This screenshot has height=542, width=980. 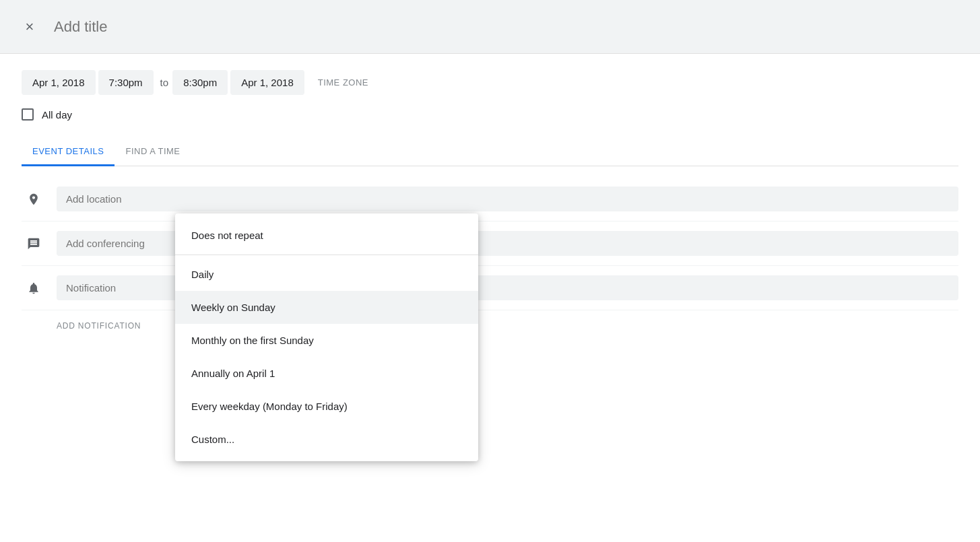 What do you see at coordinates (57, 114) in the screenshot?
I see `allday-label: All day` at bounding box center [57, 114].